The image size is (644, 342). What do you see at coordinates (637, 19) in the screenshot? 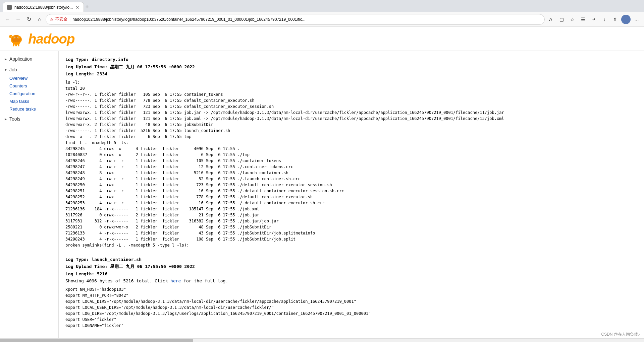
I see `settings-button: …` at bounding box center [637, 19].